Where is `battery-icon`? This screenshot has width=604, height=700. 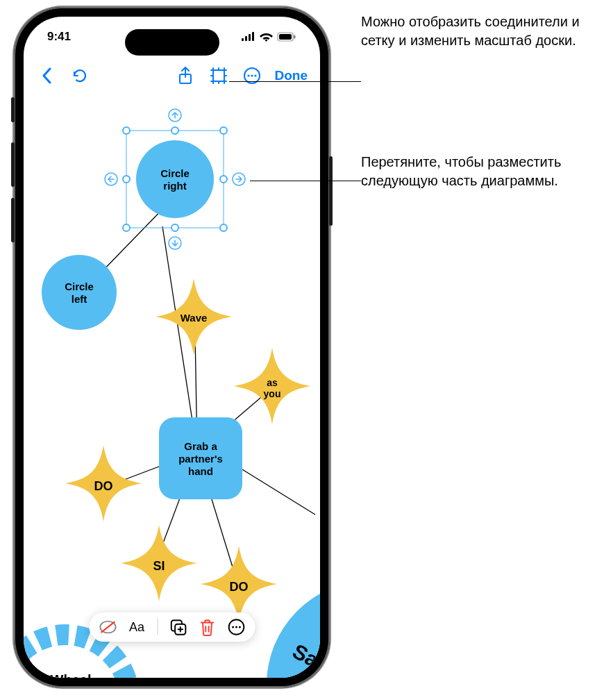
battery-icon is located at coordinates (287, 37).